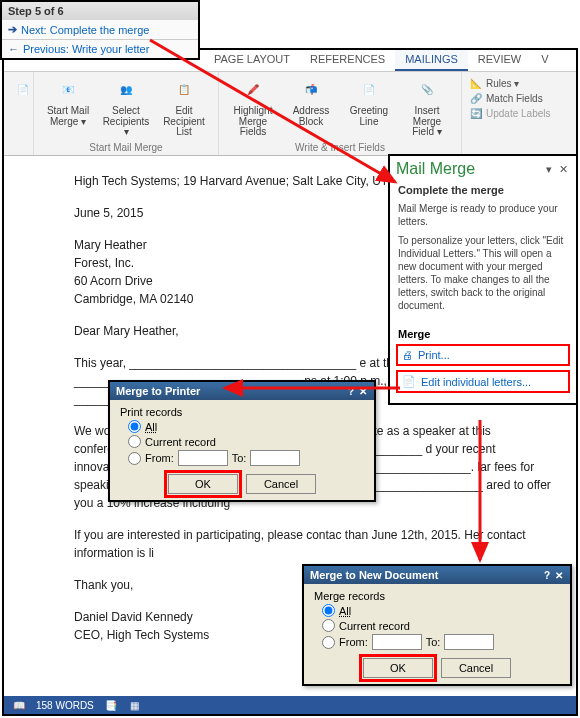  I want to click on dialog-title: Merge to New Document, so click(374, 575).